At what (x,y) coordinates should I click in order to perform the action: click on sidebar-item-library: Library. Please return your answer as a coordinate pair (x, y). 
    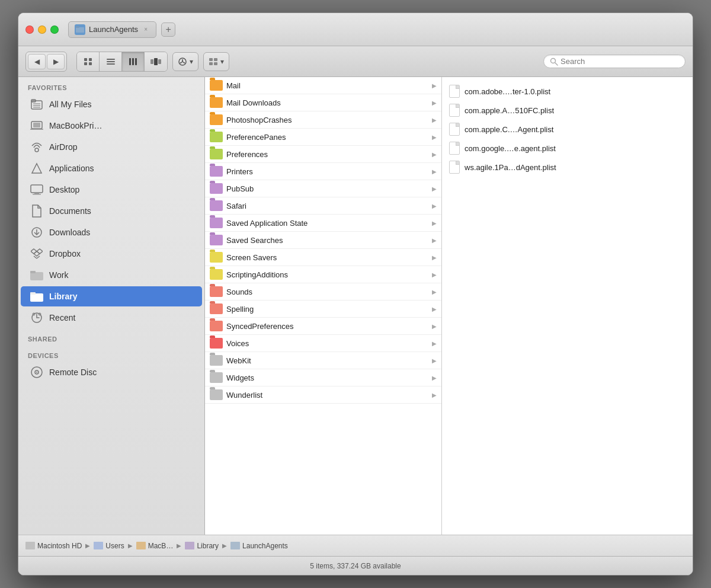
    Looking at the image, I should click on (111, 296).